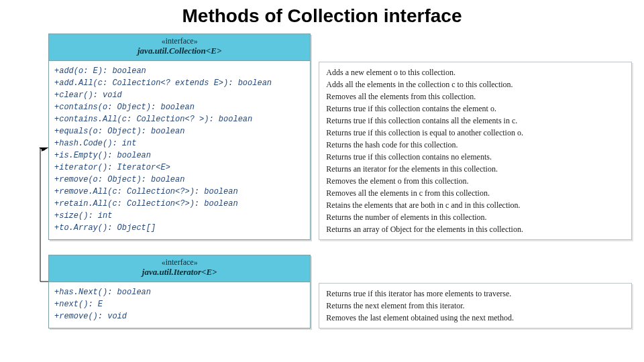  What do you see at coordinates (180, 216) in the screenshot?
I see `method-signature: +size(): int` at bounding box center [180, 216].